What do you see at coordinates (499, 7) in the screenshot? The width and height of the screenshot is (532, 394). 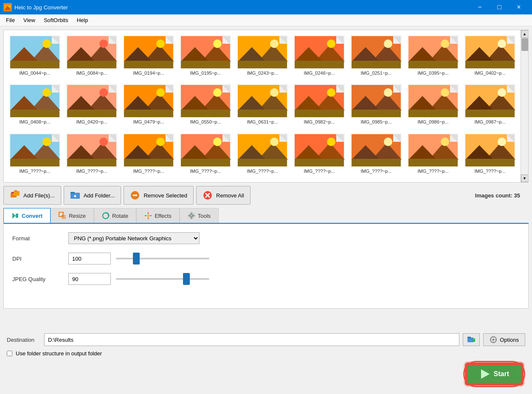 I see `window-controls: − □ ×` at bounding box center [499, 7].